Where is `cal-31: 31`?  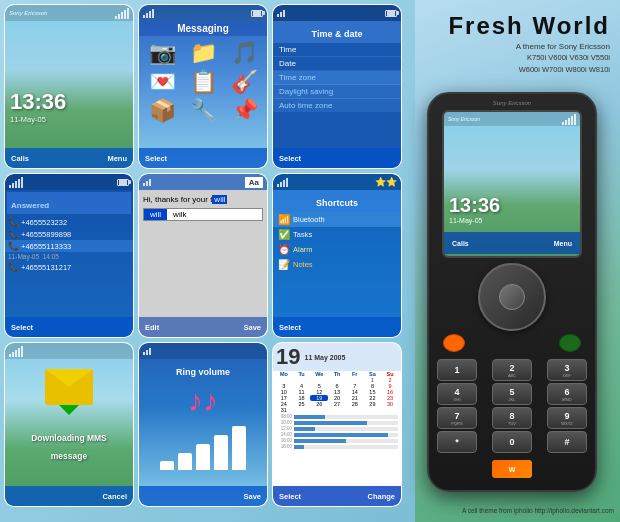
cal-31: 31 is located at coordinates (284, 410).